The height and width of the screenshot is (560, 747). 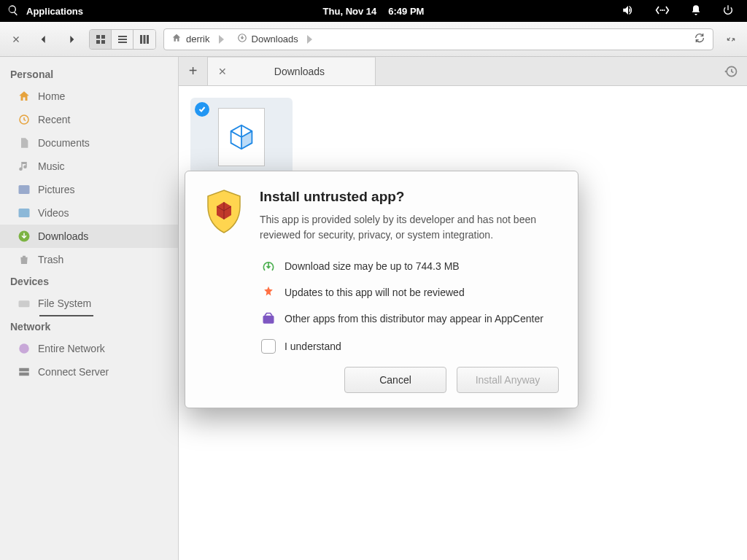 I want to click on download-size-icon, so click(x=268, y=266).